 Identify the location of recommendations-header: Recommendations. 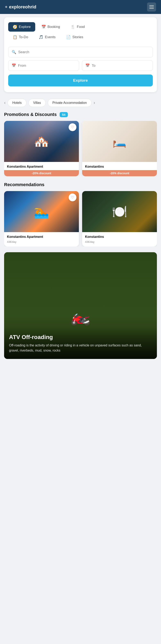
(80, 184).